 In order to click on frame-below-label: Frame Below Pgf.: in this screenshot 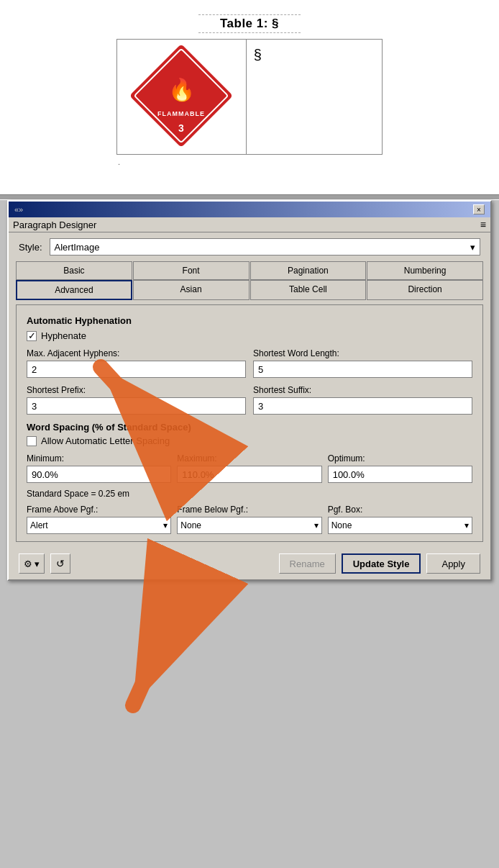, I will do `click(249, 510)`.